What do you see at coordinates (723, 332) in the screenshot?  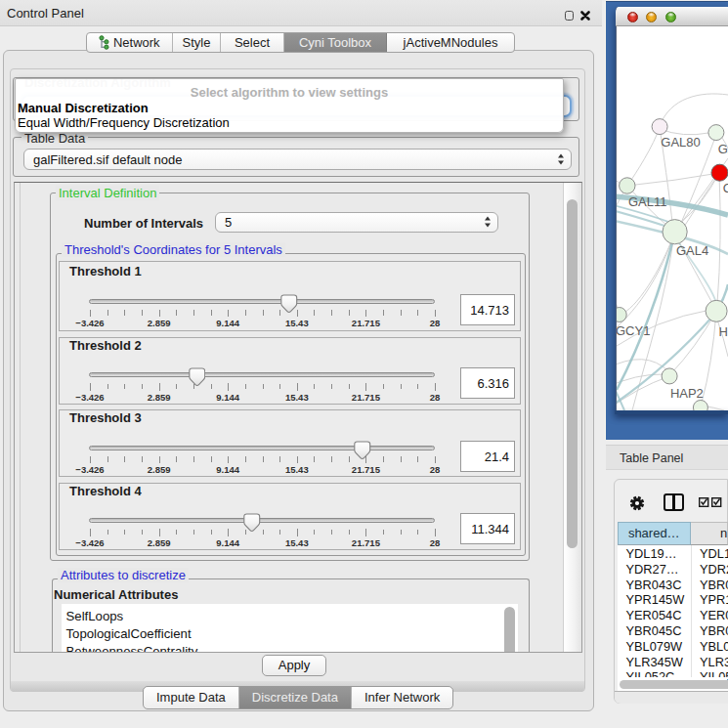 I see `svg-text: H` at bounding box center [723, 332].